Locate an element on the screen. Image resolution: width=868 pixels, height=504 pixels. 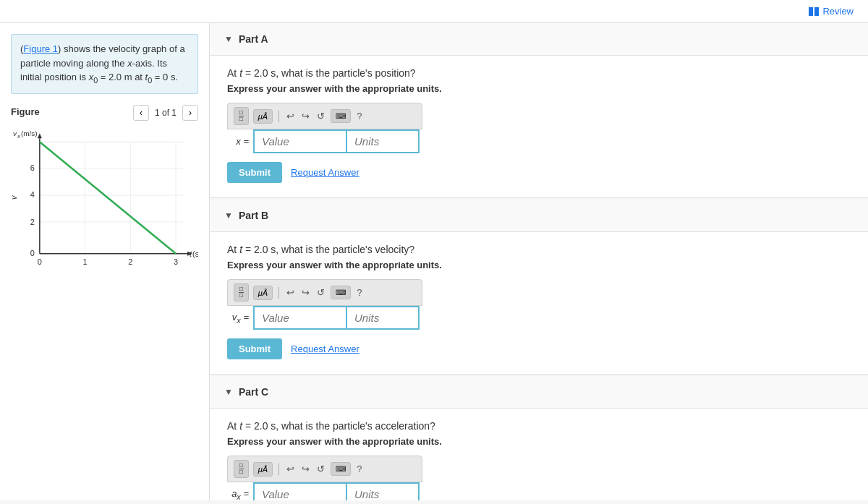
part-c-arrow: ▼ is located at coordinates (229, 392).